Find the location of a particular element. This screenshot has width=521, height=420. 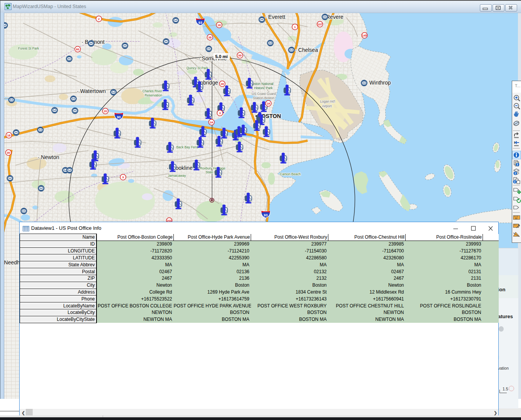

svg-text: 3 is located at coordinates (220, 113).